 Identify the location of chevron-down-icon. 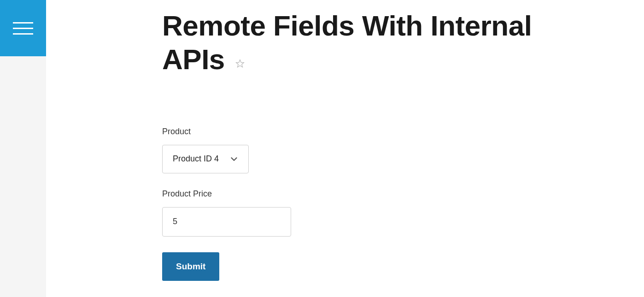
(234, 159).